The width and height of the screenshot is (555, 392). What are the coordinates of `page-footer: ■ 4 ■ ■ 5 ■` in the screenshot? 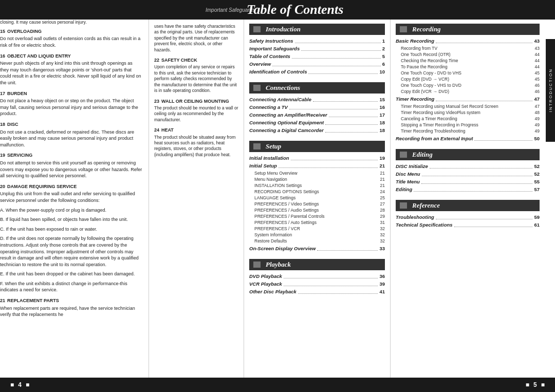 It's located at (278, 385).